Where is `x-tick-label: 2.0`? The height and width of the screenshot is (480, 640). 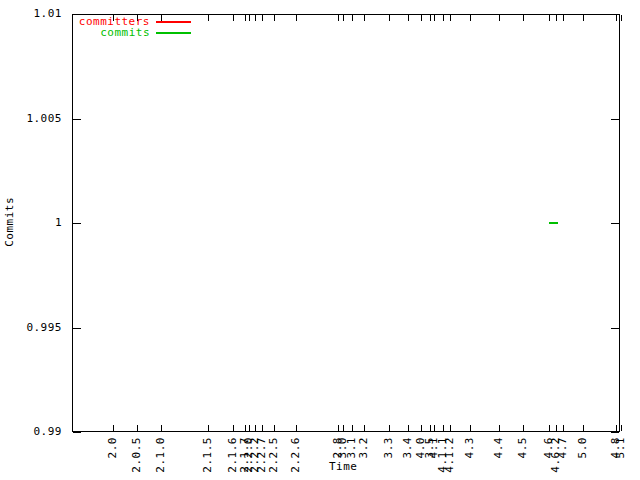 x-tick-label: 2.0 is located at coordinates (112, 448).